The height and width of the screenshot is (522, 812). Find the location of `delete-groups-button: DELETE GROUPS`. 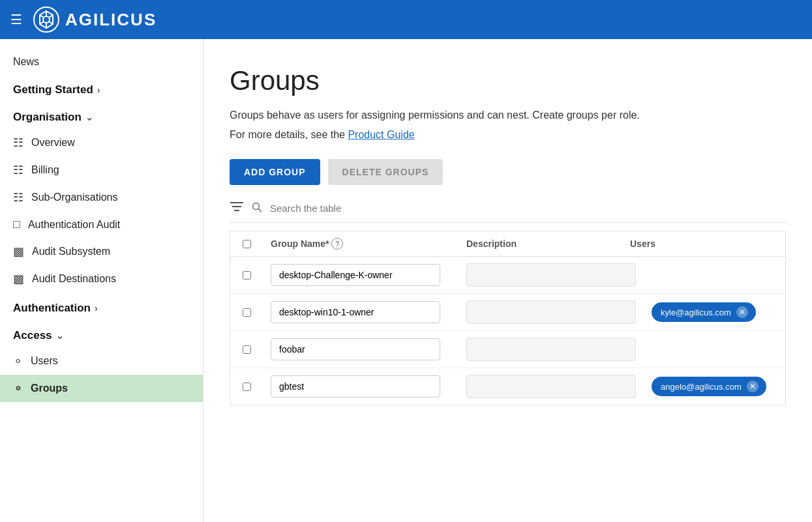

delete-groups-button: DELETE GROUPS is located at coordinates (386, 172).